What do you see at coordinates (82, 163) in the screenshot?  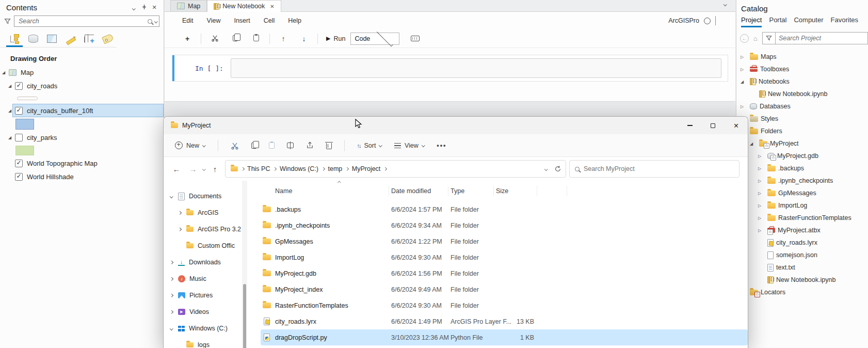 I see `layer-world-topographic-map: World Topographic Map` at bounding box center [82, 163].